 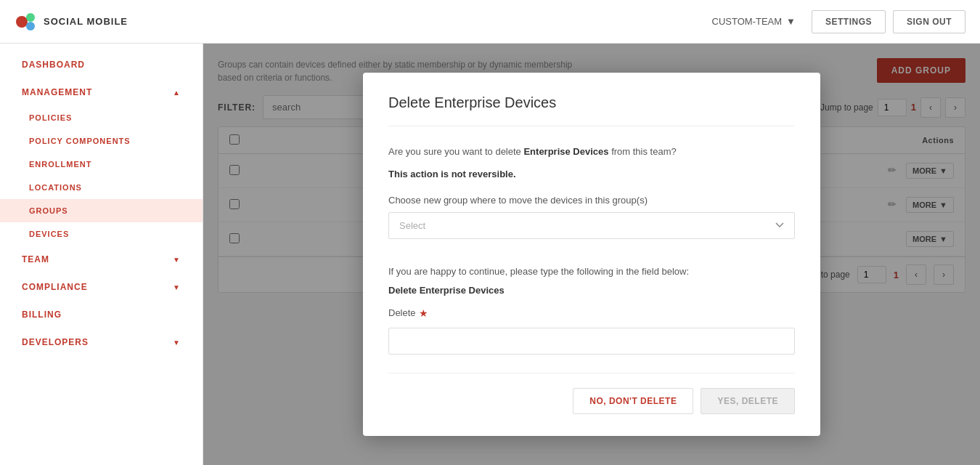 What do you see at coordinates (54, 65) in the screenshot?
I see `sidebar-label-dashboard: DASHBOARD` at bounding box center [54, 65].